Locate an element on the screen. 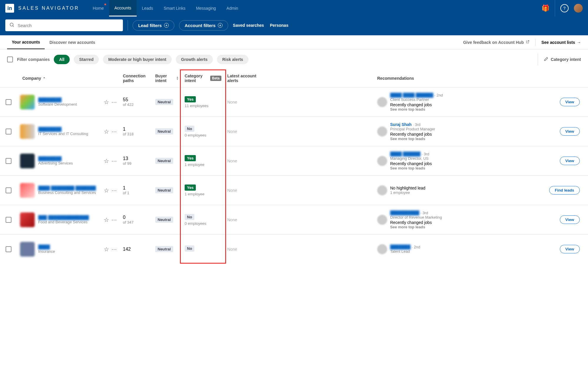  personas-link: Personas is located at coordinates (279, 25).